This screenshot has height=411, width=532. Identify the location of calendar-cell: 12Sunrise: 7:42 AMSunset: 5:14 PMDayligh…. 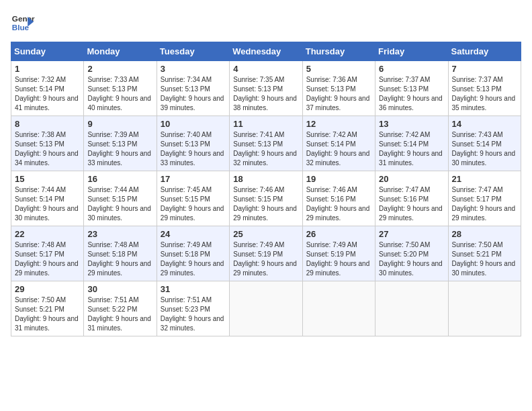
(339, 144).